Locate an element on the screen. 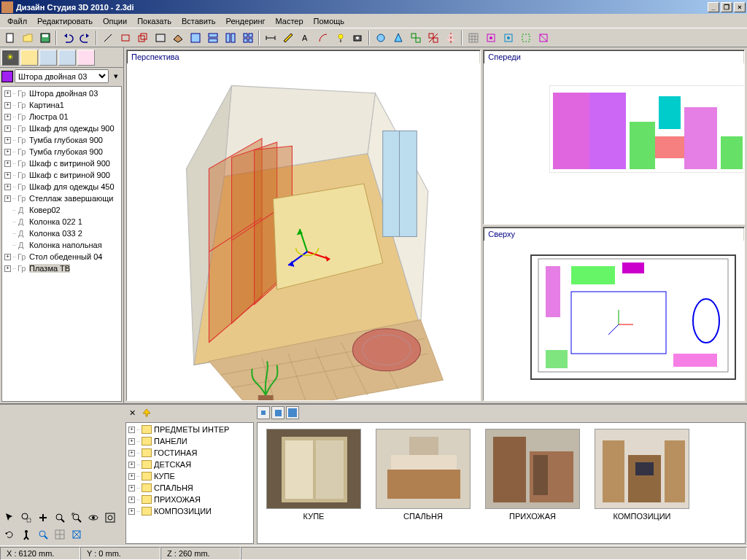 The width and height of the screenshot is (747, 560). menu-rendering: Рендеринг is located at coordinates (246, 21).